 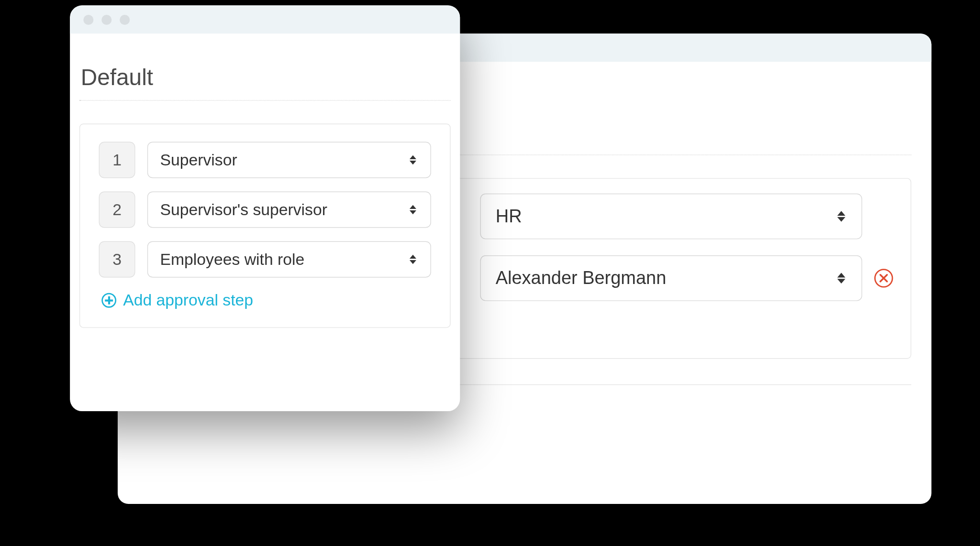 I want to click on page-title: Default, so click(x=266, y=77).